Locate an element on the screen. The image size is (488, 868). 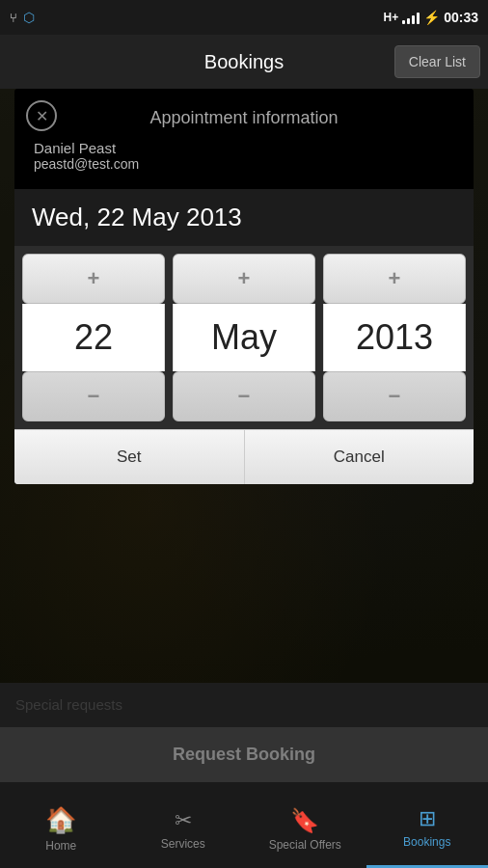
user-email: peastd@test.com is located at coordinates (246, 164).